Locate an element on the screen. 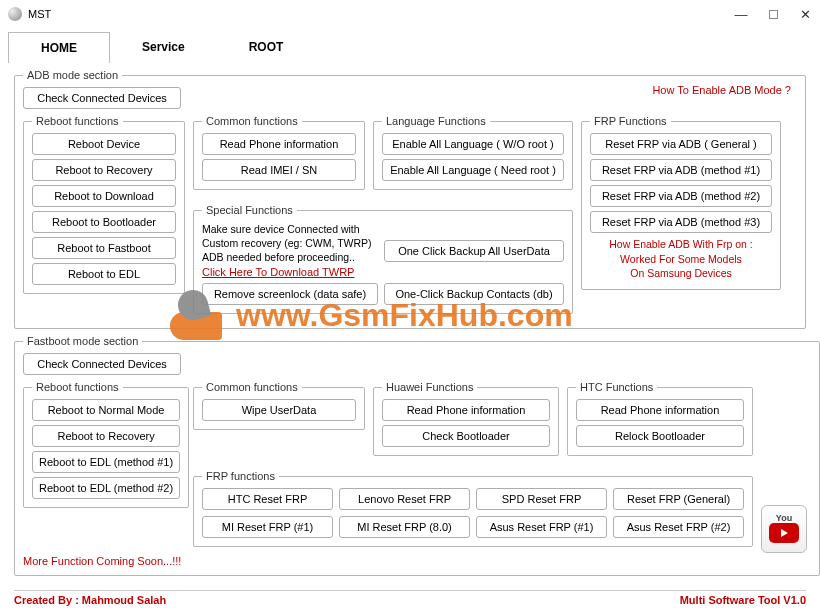  frp-note-line2: Worked For Some Models is located at coordinates (681, 260).